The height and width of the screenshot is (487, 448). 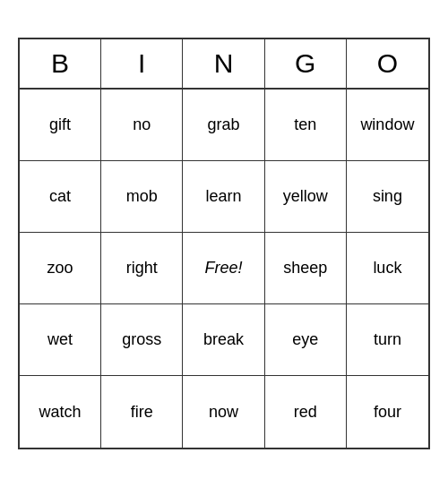 What do you see at coordinates (61, 64) in the screenshot?
I see `header-b: B` at bounding box center [61, 64].